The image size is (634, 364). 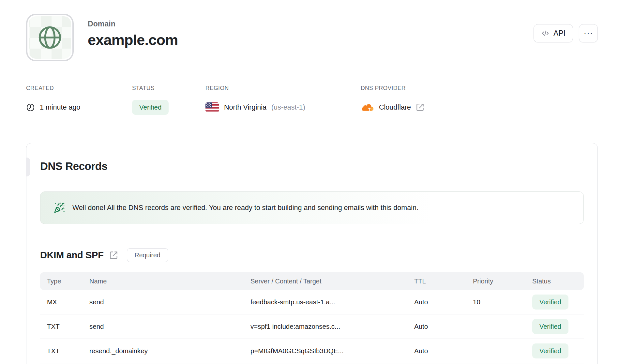 I want to click on more-options-button: ···, so click(x=588, y=33).